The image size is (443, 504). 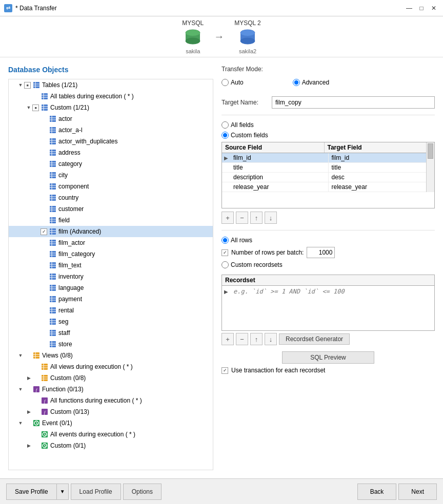 What do you see at coordinates (233, 82) in the screenshot?
I see `radio-auto-item: Auto` at bounding box center [233, 82].